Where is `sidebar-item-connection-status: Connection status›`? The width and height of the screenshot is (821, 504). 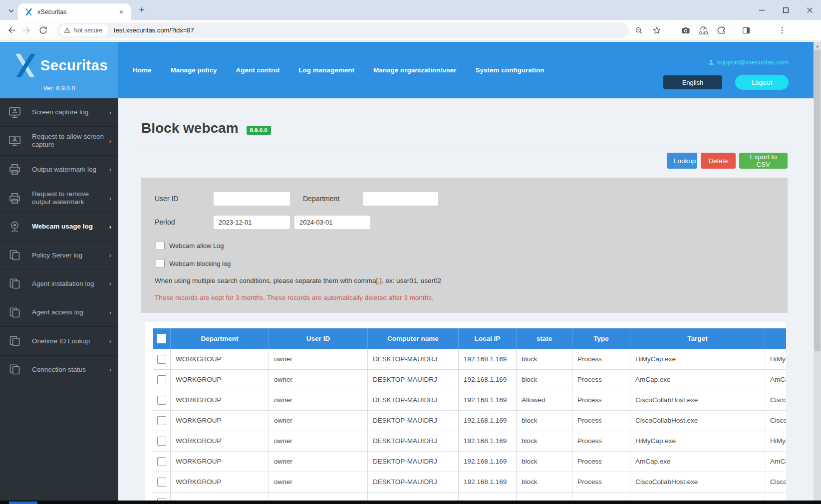 sidebar-item-connection-status: Connection status› is located at coordinates (59, 370).